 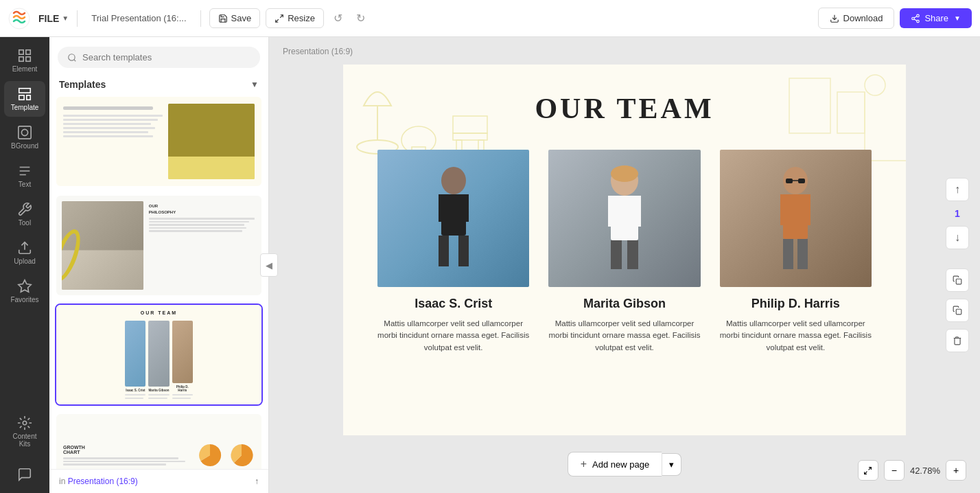 What do you see at coordinates (25, 214) in the screenshot?
I see `sidebar-item-tool: Tool` at bounding box center [25, 214].